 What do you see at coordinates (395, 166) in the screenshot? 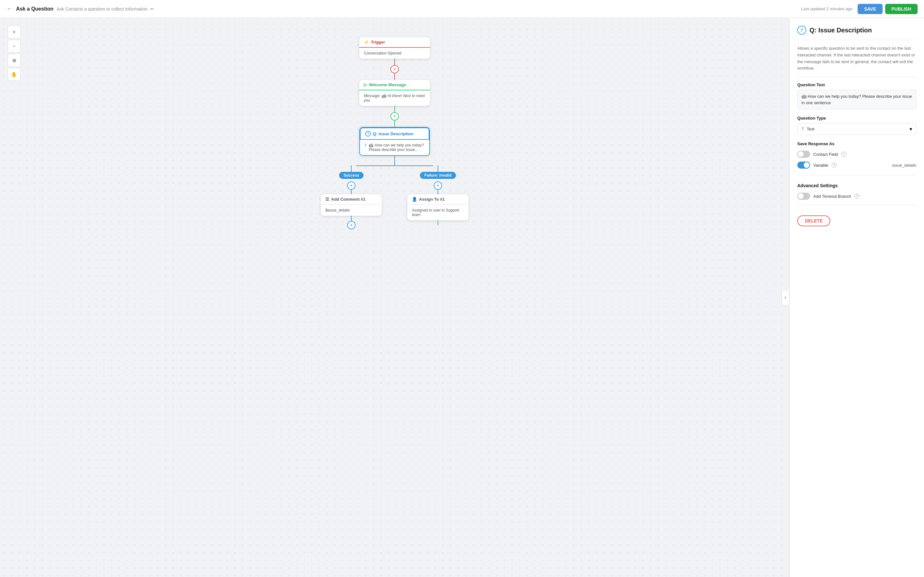
I see `h-connector` at bounding box center [395, 166].